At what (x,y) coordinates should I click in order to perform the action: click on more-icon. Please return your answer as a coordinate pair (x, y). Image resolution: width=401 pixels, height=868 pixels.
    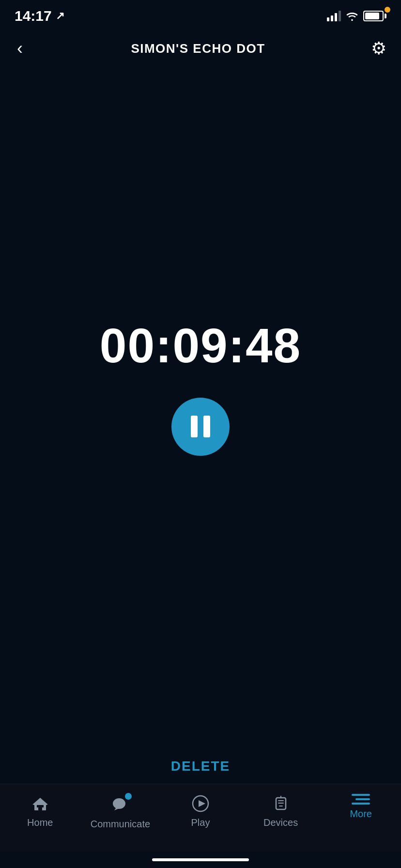
    Looking at the image, I should click on (361, 799).